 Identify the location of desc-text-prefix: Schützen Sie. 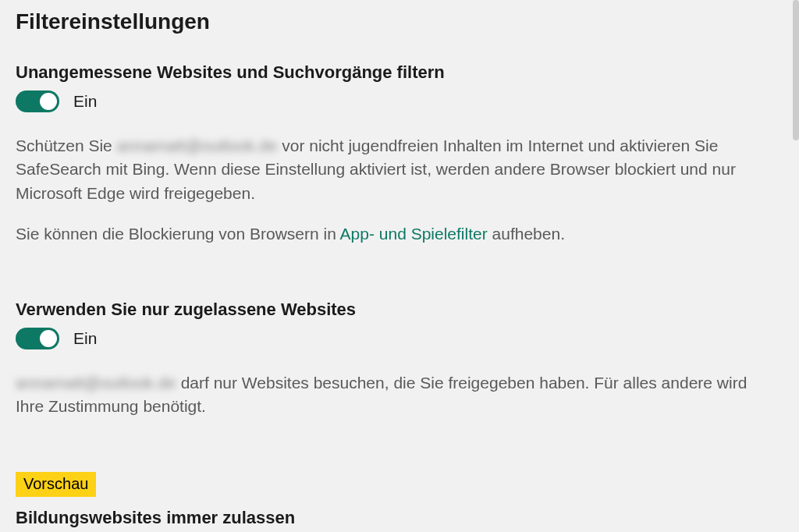
(66, 145).